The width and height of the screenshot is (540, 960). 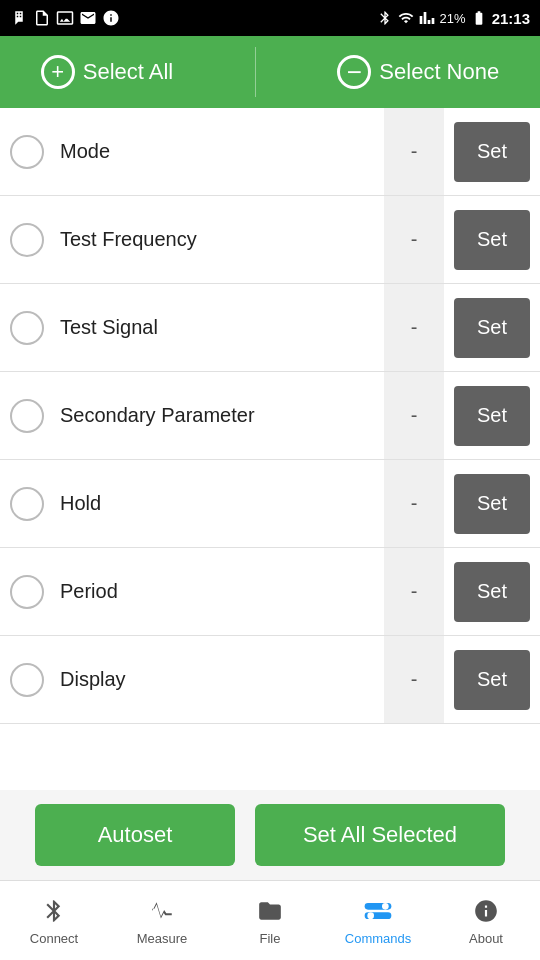 I want to click on radio-mode, so click(x=27, y=152).